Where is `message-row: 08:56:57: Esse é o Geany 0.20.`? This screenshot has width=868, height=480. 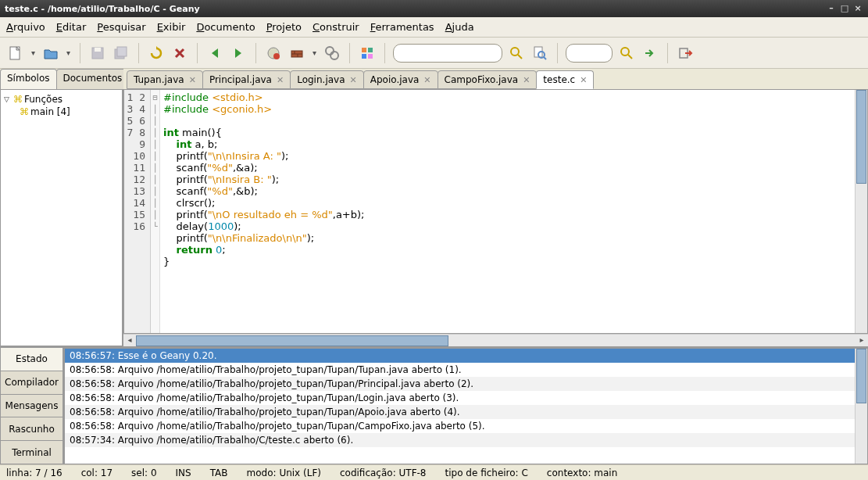
message-row: 08:56:57: Esse é o Geany 0.20. is located at coordinates (466, 356).